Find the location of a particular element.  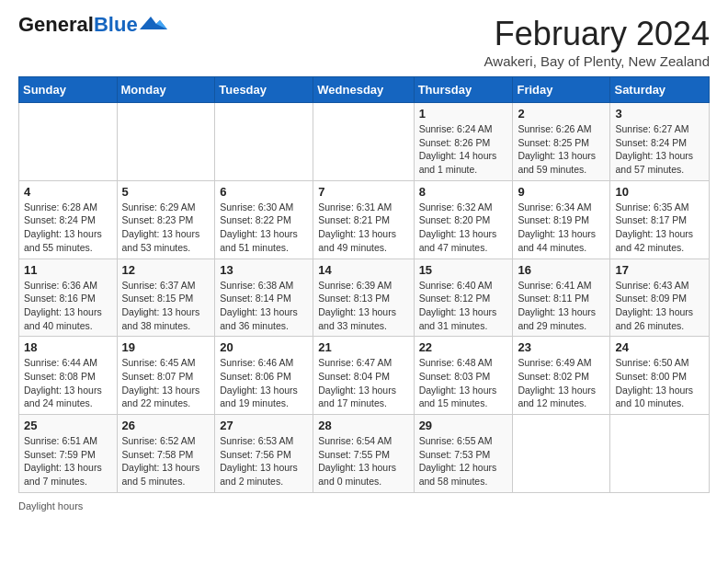

calendar-week-row: 18Sunrise: 6:44 AM Sunset: 8:08 PM Dayli… is located at coordinates (364, 375).